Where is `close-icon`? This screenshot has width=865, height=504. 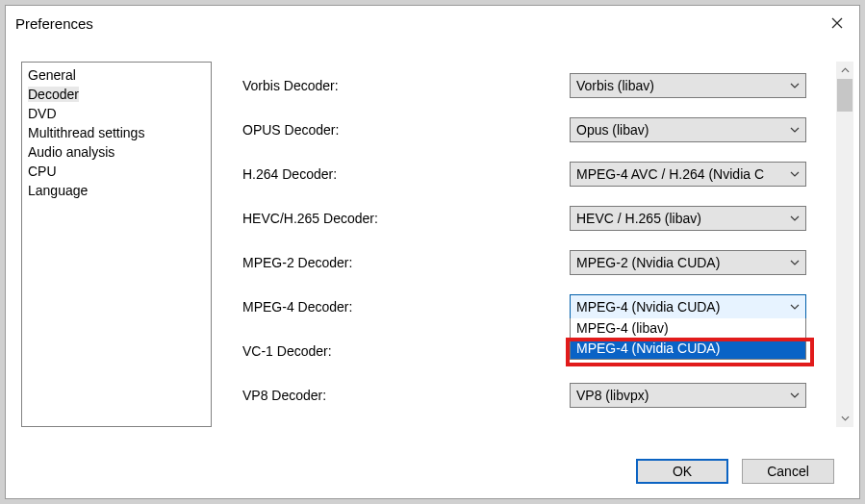 close-icon is located at coordinates (837, 23).